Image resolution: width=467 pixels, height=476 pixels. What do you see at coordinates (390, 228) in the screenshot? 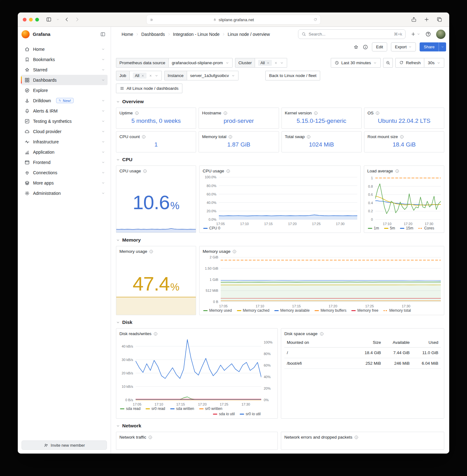
I see `legend-item-5m: 5m` at bounding box center [390, 228].